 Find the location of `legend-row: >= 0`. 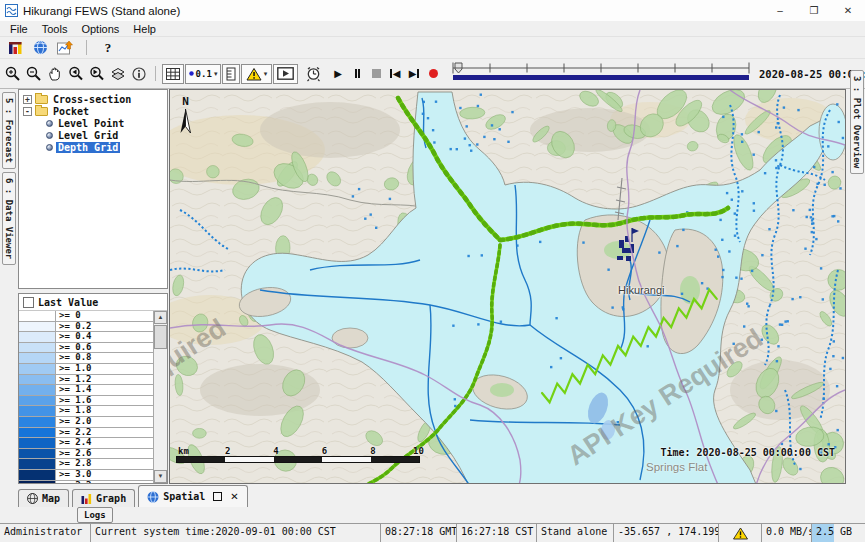

legend-row: >= 0 is located at coordinates (86, 316).